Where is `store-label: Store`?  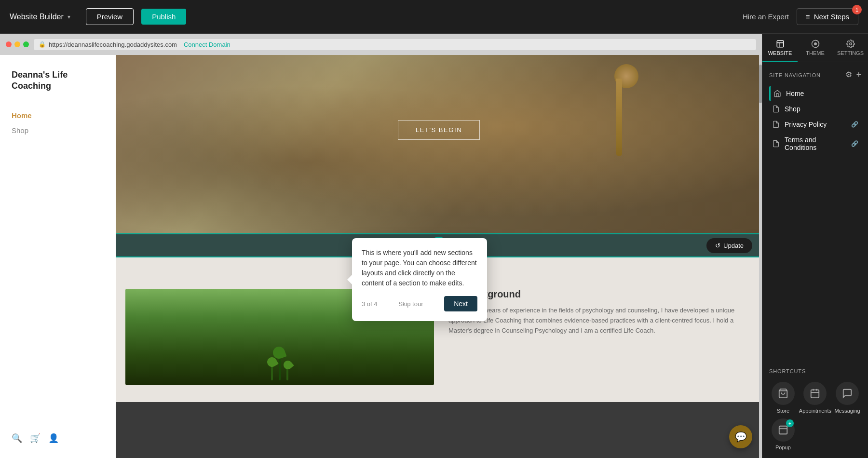
store-label: Store is located at coordinates (783, 411).